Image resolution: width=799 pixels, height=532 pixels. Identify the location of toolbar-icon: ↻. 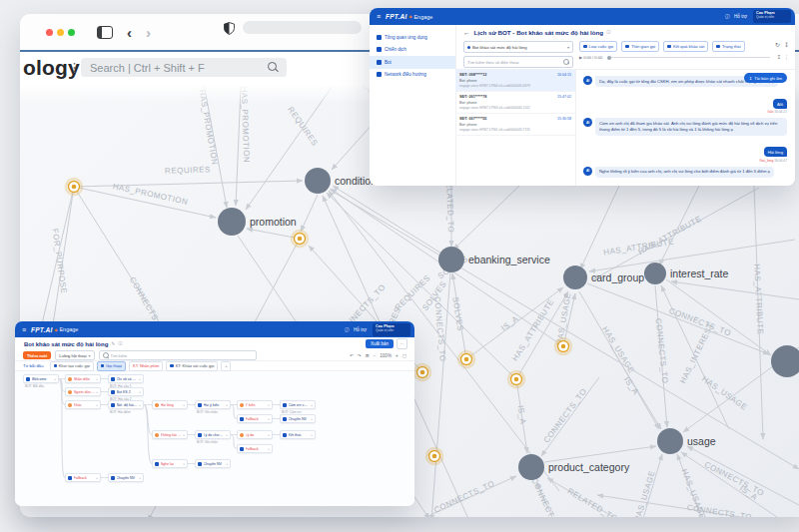
(777, 44).